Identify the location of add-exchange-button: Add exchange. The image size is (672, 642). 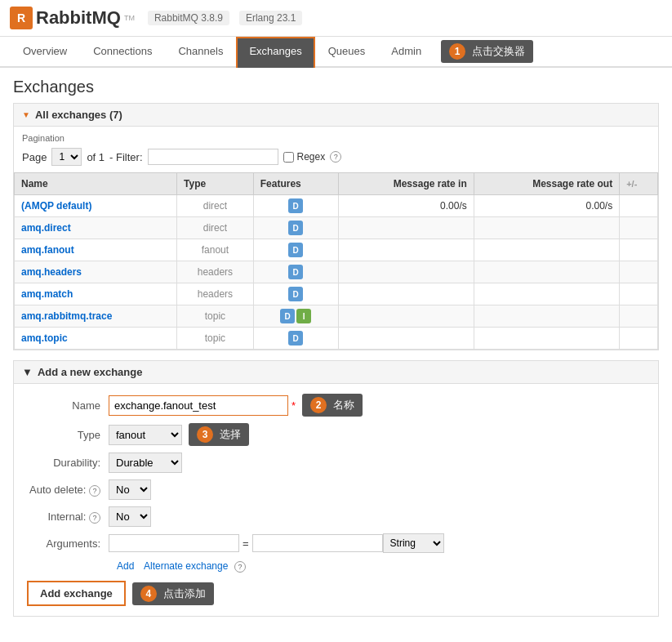
(77, 593).